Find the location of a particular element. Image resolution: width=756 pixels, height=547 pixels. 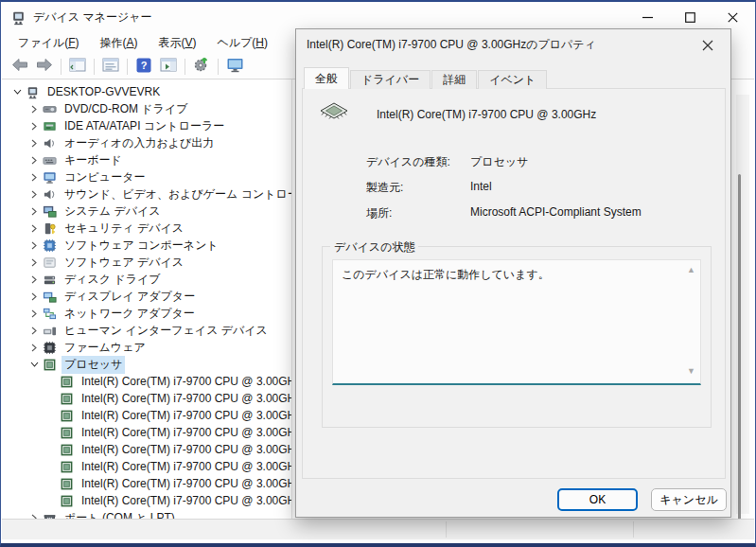

menu-item-action: 操作(A) is located at coordinates (118, 44).